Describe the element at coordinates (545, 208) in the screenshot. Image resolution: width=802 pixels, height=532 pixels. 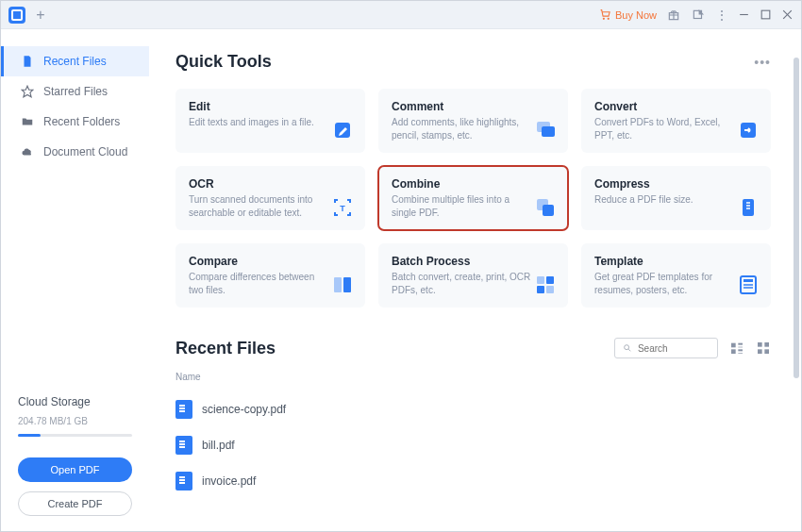
I see `combine-icon` at that location.